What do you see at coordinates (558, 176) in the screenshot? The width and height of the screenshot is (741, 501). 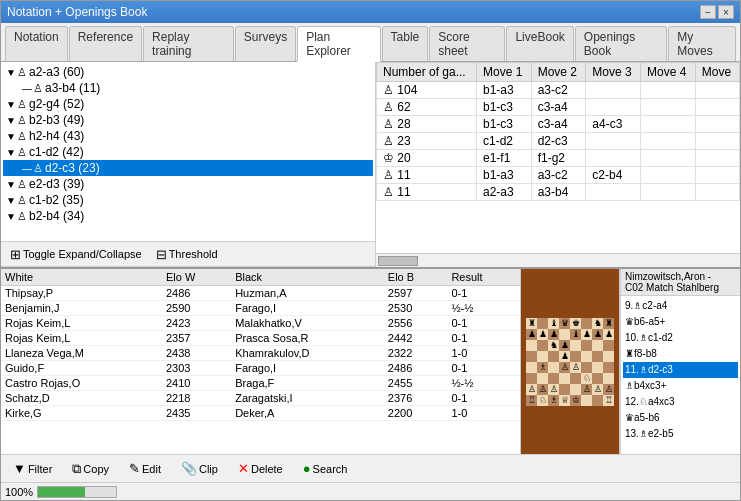 I see `plan-row: ♙ 11 b1-a3 a3-c2 c2-b4` at bounding box center [558, 176].